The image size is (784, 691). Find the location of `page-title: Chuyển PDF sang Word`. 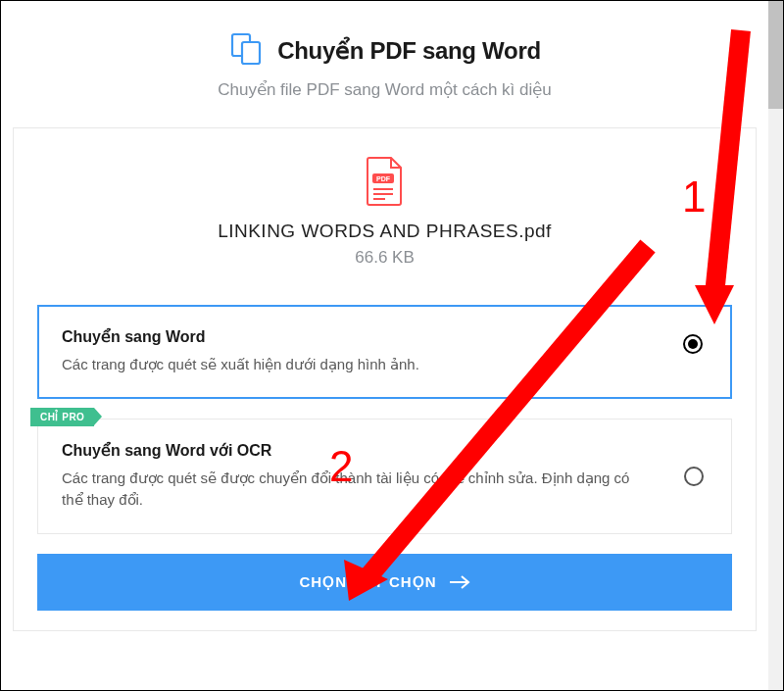

page-title: Chuyển PDF sang Word is located at coordinates (410, 51).